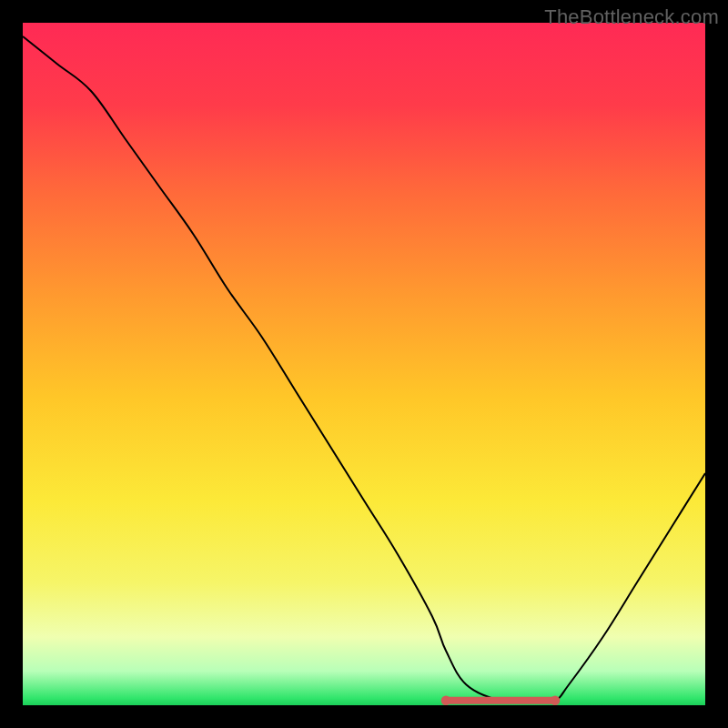 The height and width of the screenshot is (728, 728). What do you see at coordinates (632, 17) in the screenshot?
I see `watermark-text: TheBottleneck.com` at bounding box center [632, 17].